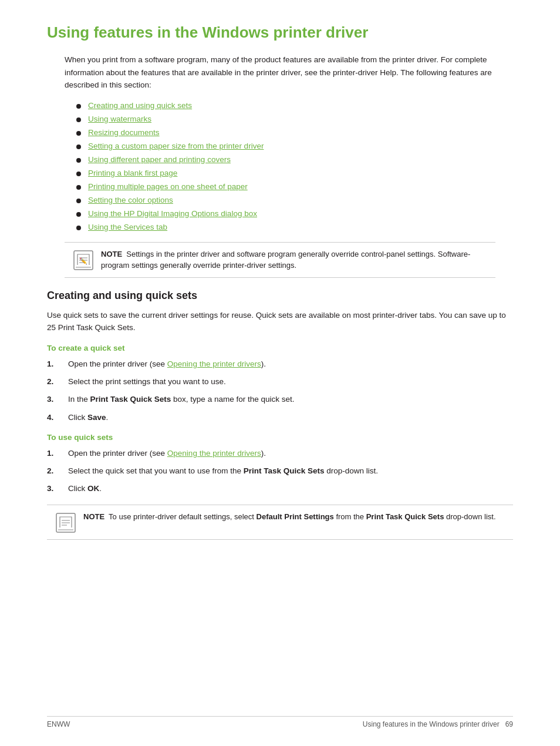  Describe the element at coordinates (295, 166) in the screenshot. I see `feature-list: Creating and using quick sets Using wate…` at that location.